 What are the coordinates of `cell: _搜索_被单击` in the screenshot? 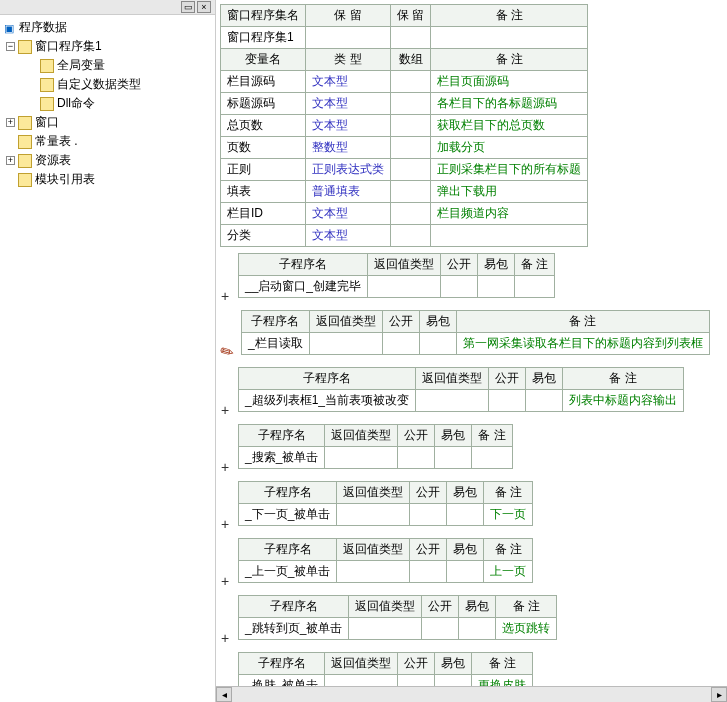 It's located at (282, 458).